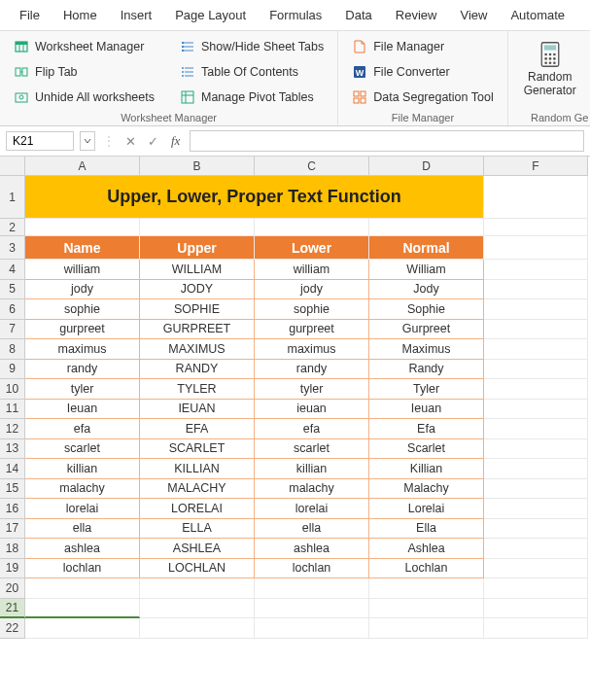  Describe the element at coordinates (83, 389) in the screenshot. I see `cell-name-10: tyler` at that location.